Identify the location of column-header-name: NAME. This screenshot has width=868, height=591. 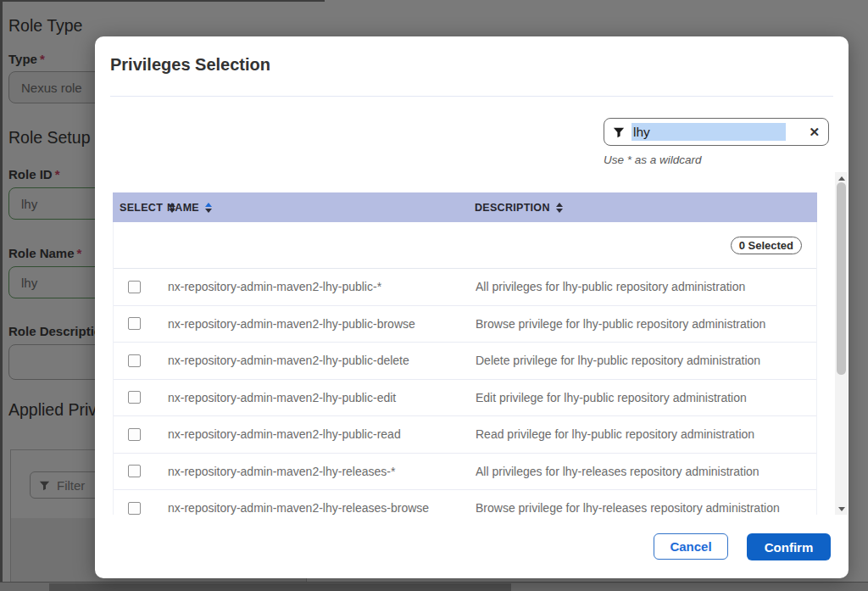
(320, 208).